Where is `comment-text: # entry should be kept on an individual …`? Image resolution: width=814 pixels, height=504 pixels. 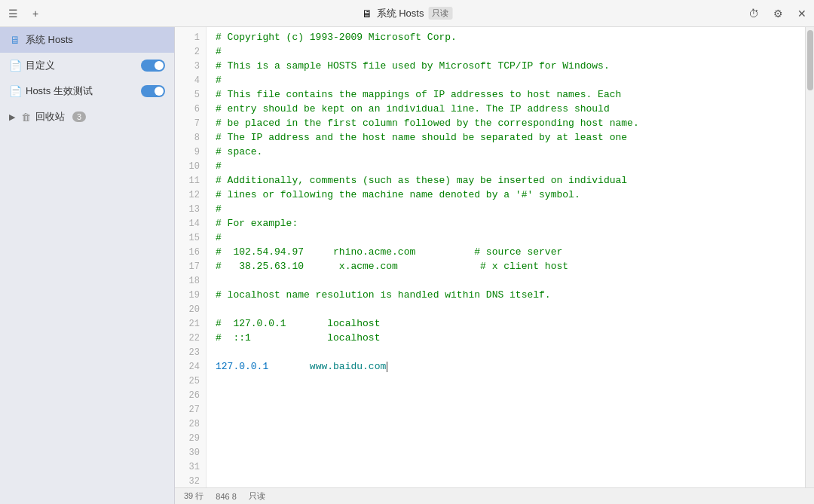 comment-text: # entry should be kept on an individual … is located at coordinates (413, 108).